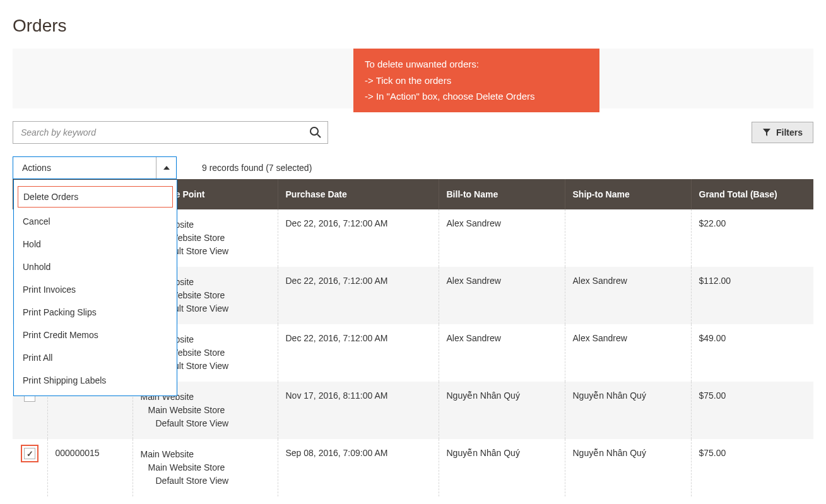 This screenshot has height=504, width=826. I want to click on search-icon, so click(316, 132).